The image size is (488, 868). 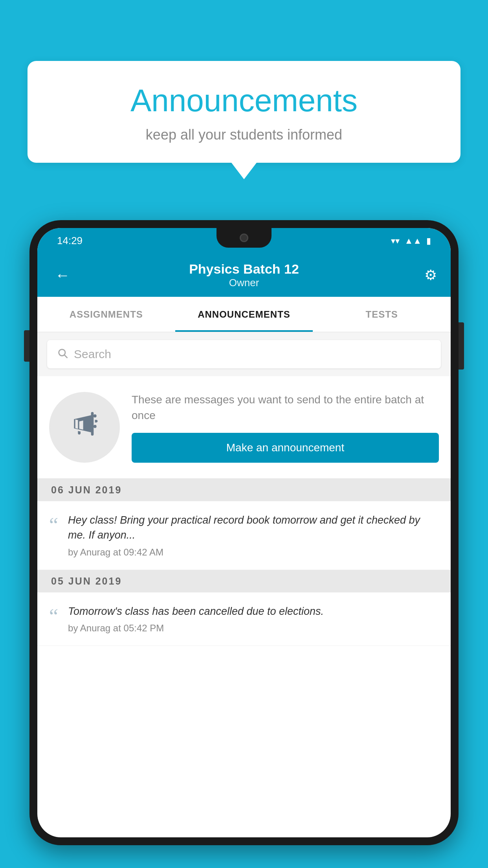 What do you see at coordinates (253, 612) in the screenshot?
I see `announcement-text-2: Tomorrow's class has been cancelled due …` at bounding box center [253, 612].